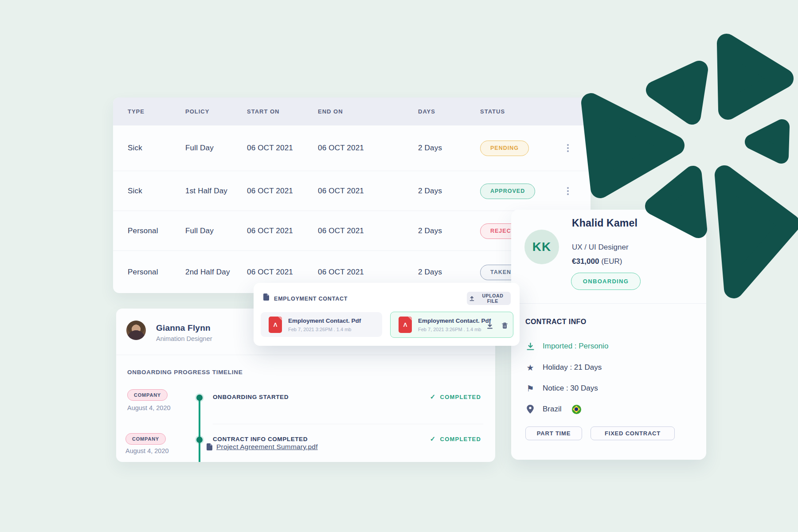  I want to click on cell-policy: 2nd Half Day, so click(207, 272).